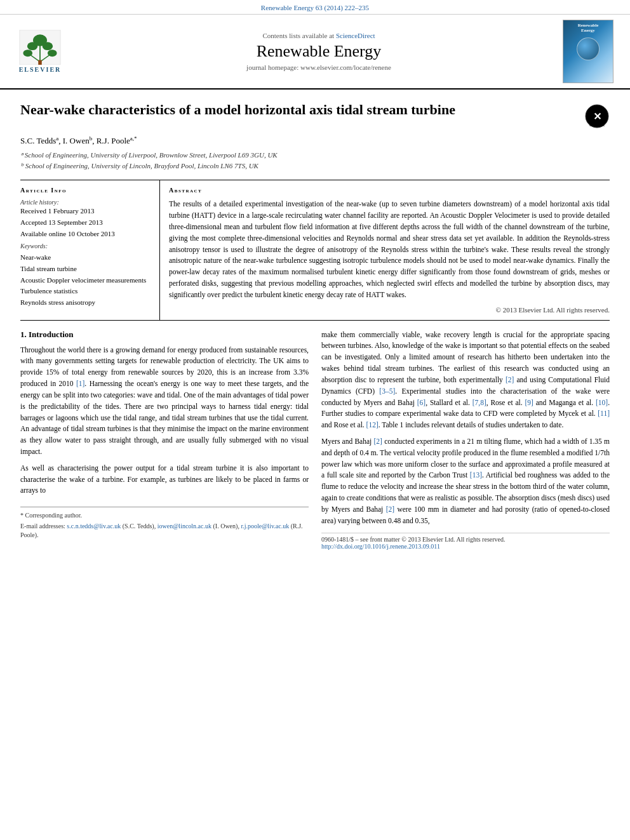 The height and width of the screenshot is (840, 630). Describe the element at coordinates (315, 52) in the screenshot. I see `journal-header: ELSEVIER Contents lists available at Sci…` at that location.